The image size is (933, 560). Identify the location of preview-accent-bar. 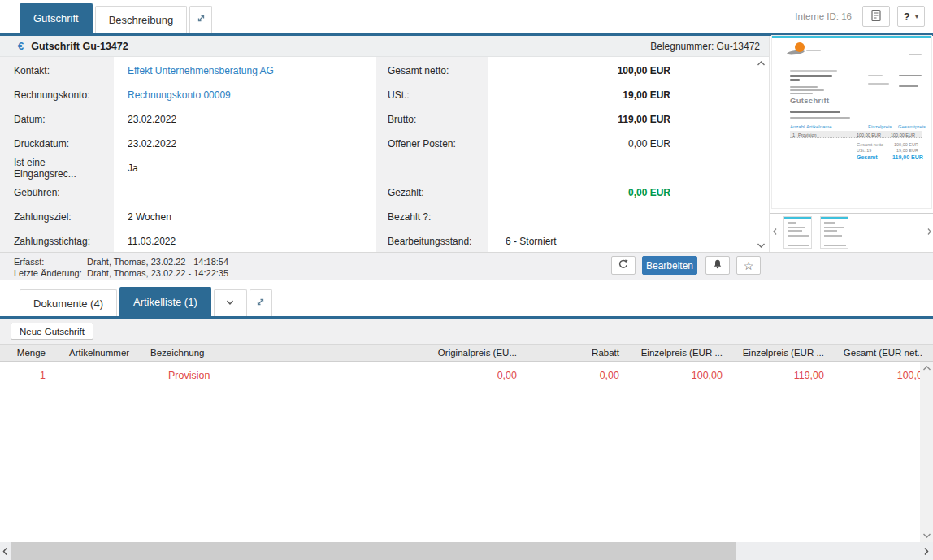
(852, 37).